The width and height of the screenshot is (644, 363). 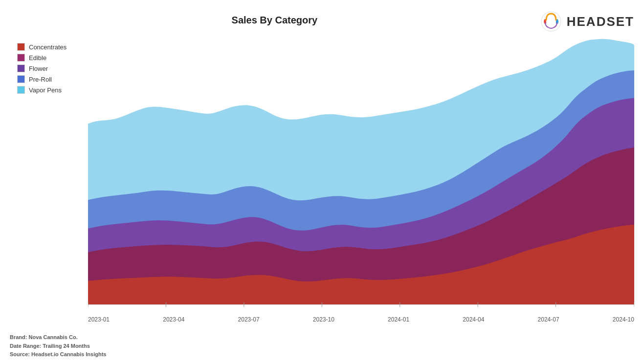 What do you see at coordinates (53, 337) in the screenshot?
I see `brand-value: Nova Cannabis Co.` at bounding box center [53, 337].